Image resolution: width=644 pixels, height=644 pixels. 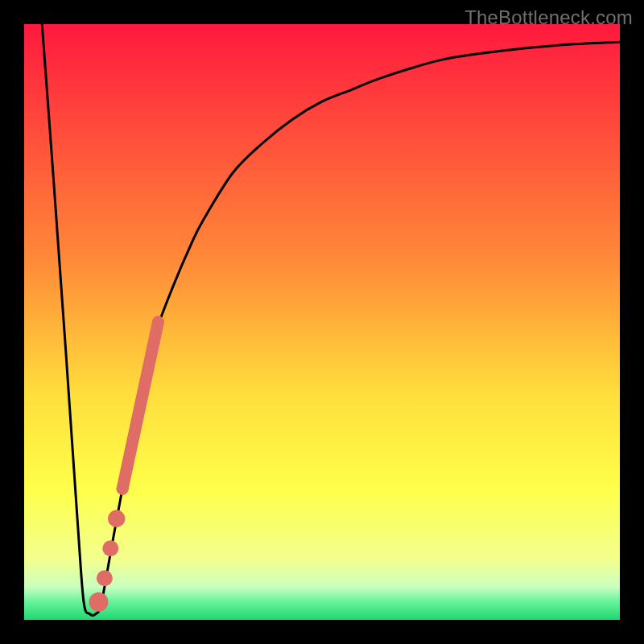 I want to click on point-d, so click(x=99, y=602).